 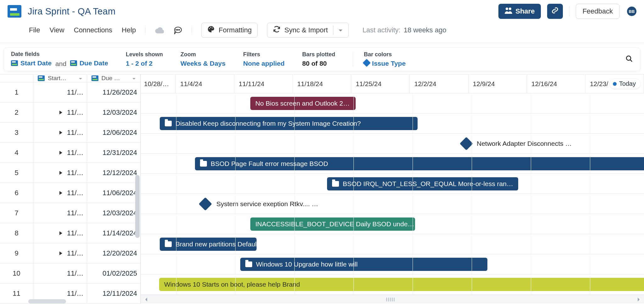 What do you see at coordinates (114, 273) in the screenshot?
I see `cell-due-date: 01/02/2025` at bounding box center [114, 273].